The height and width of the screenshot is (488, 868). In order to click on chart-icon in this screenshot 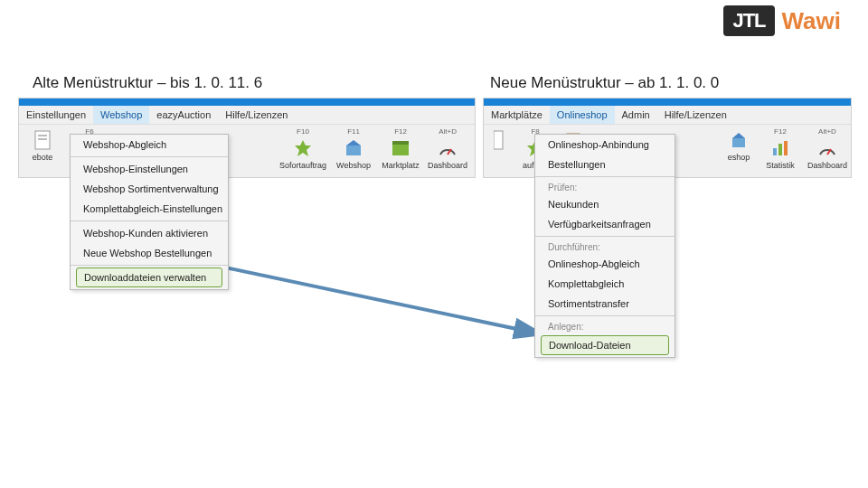, I will do `click(780, 148)`.